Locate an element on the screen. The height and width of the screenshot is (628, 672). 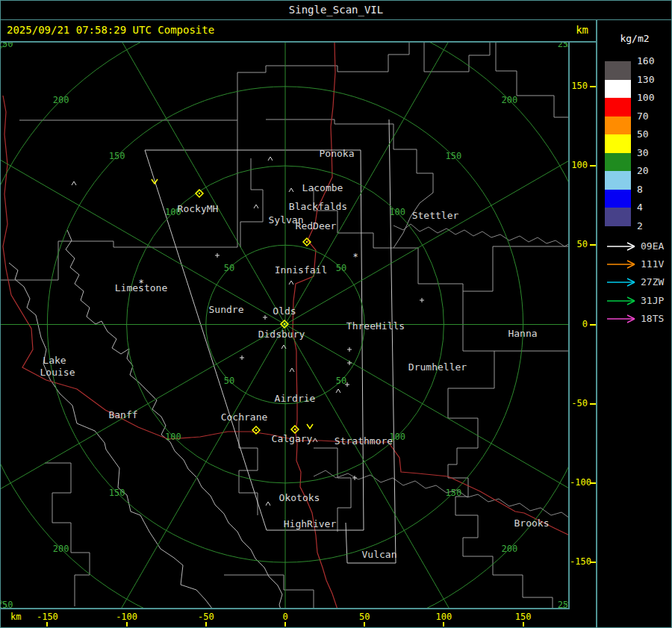
window-title: Single_Scan_VIL is located at coordinates (336, 10).